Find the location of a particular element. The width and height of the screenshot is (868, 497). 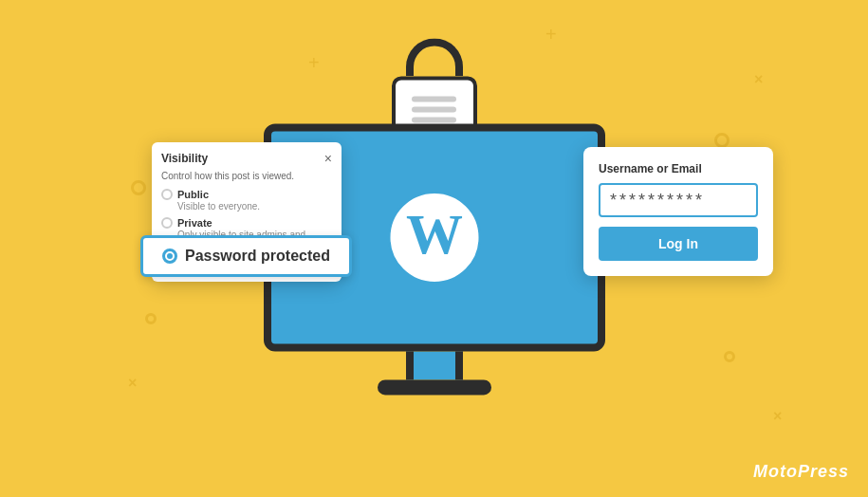

deco-plus-2: + is located at coordinates (551, 34).